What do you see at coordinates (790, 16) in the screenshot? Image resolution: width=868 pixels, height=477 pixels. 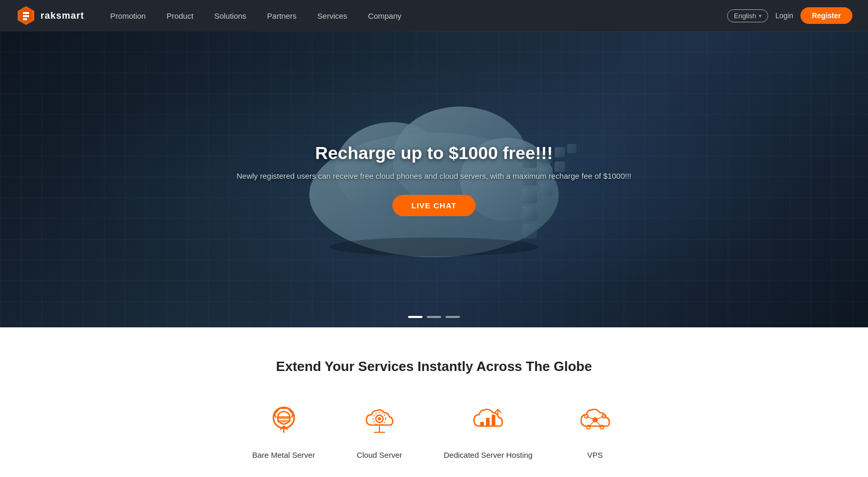 I see `navbar-right: English ▾ Login Register` at bounding box center [790, 16].